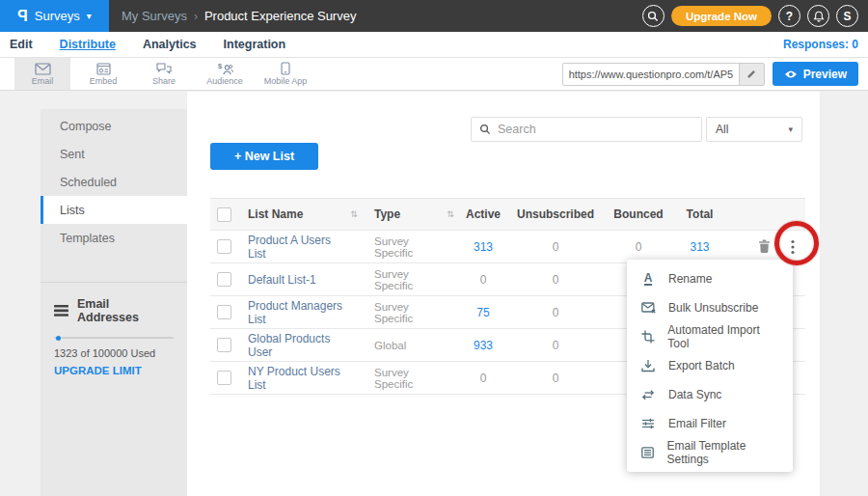  I want to click on toolbar-right: Preview, so click(716, 73).